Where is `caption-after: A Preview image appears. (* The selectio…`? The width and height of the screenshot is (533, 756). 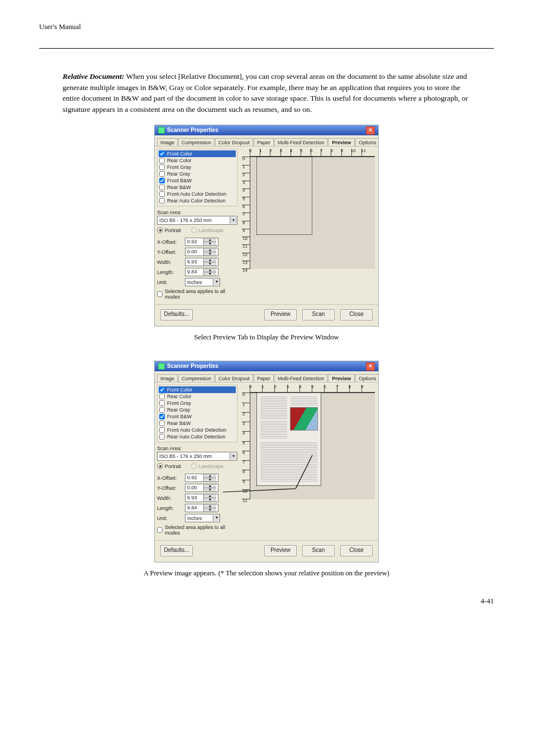 caption-after: A Preview image appears. (* The selectio… is located at coordinates (266, 574).